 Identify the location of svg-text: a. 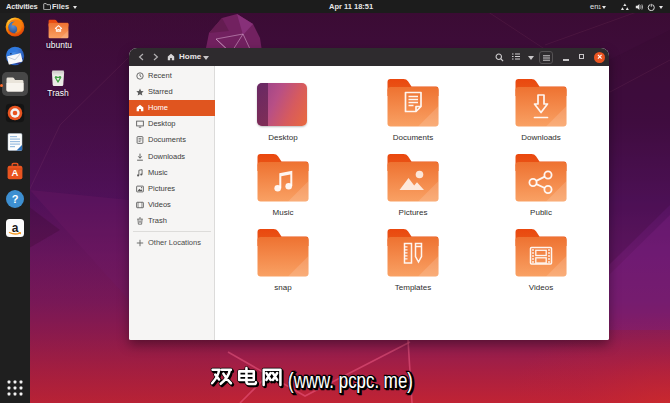
(16, 227).